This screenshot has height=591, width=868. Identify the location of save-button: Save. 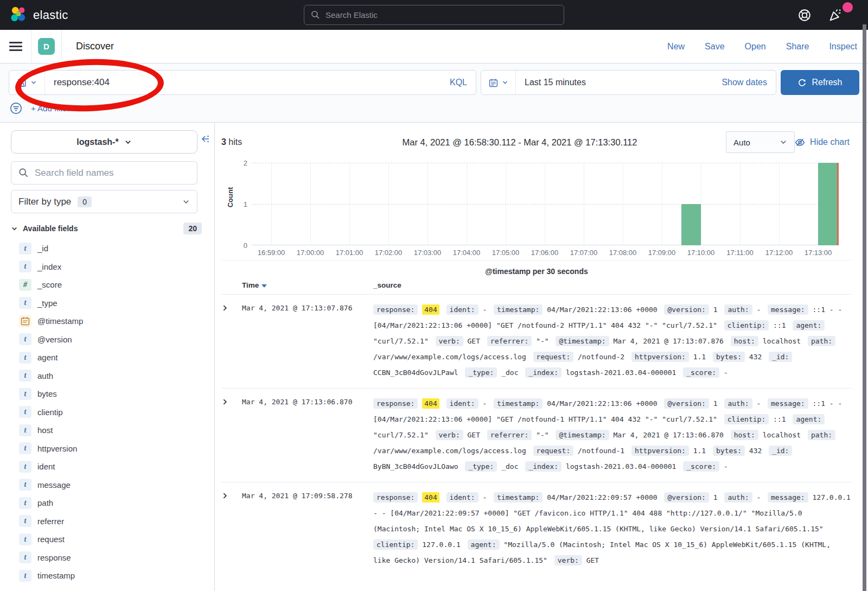
(714, 47).